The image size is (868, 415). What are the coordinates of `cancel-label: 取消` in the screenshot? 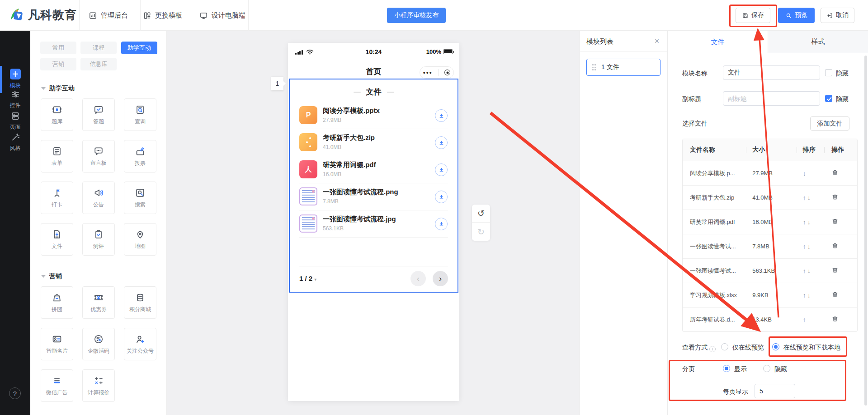 It's located at (842, 15).